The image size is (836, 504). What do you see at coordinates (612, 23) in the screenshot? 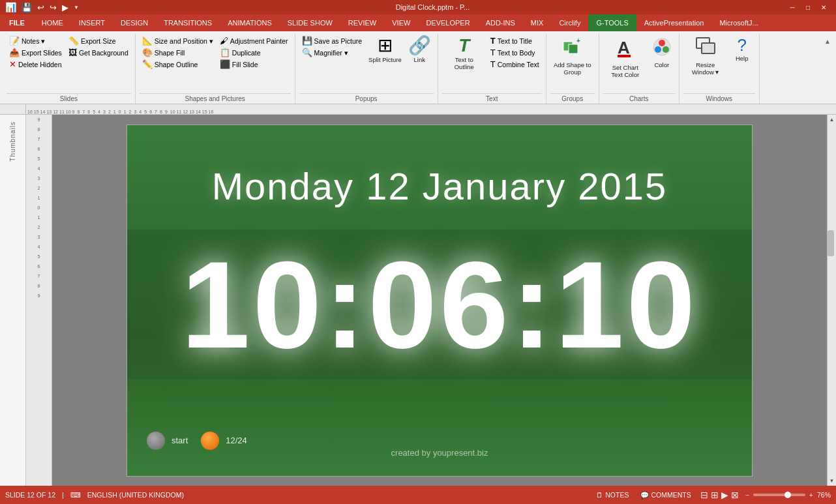
I see `tab-gtools: G-TOOLS` at bounding box center [612, 23].